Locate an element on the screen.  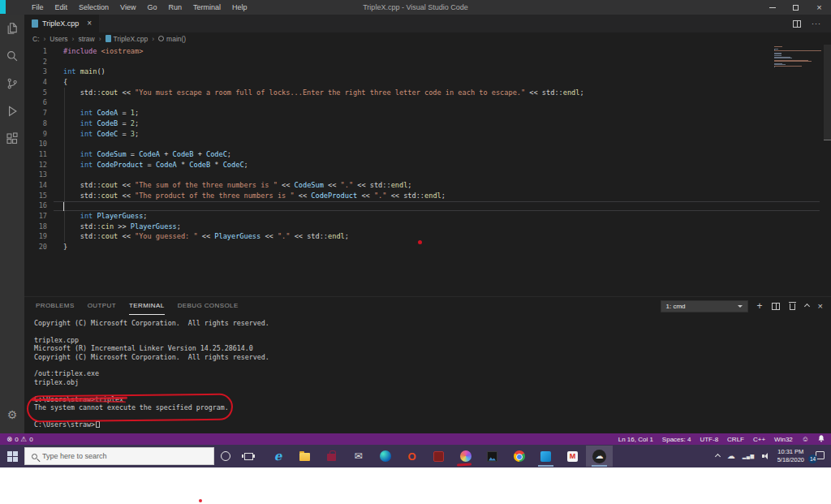
search-input is located at coordinates (118, 456).